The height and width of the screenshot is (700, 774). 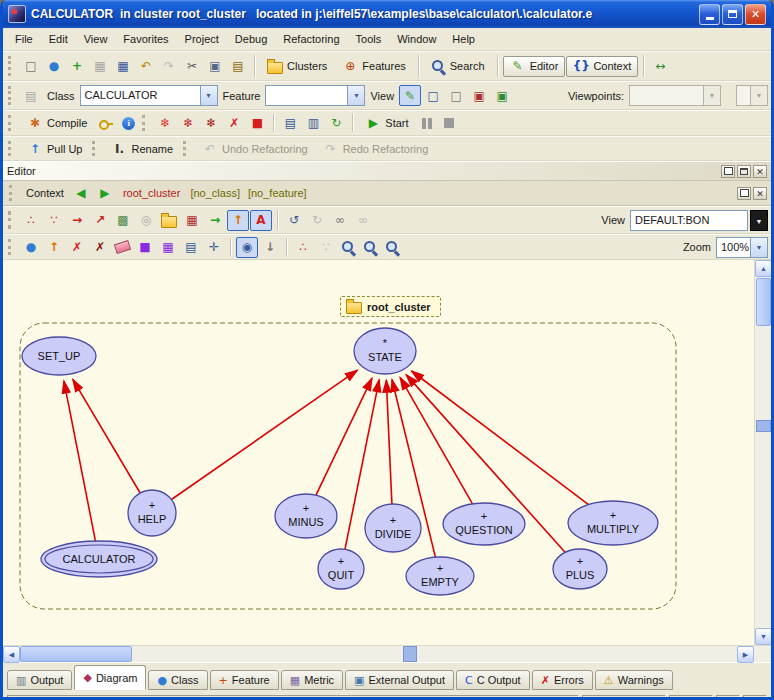 What do you see at coordinates (264, 434) in the screenshot?
I see `arrow-help-to-state` at bounding box center [264, 434].